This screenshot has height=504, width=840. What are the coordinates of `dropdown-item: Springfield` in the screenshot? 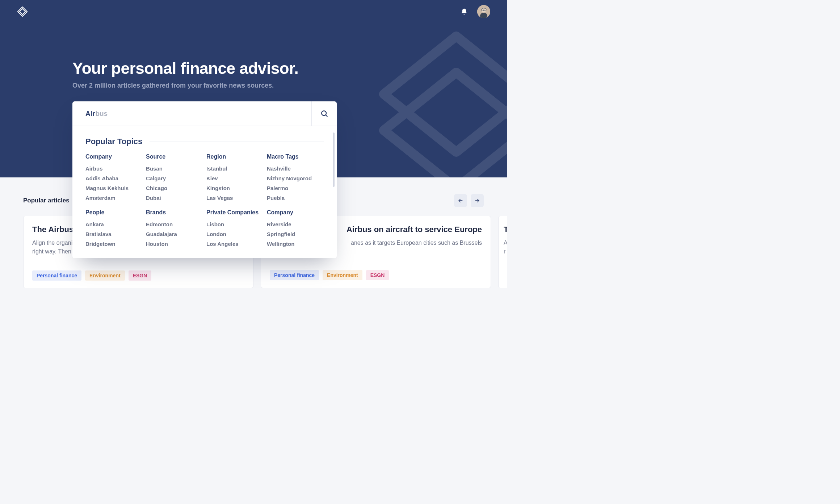 It's located at (295, 234).